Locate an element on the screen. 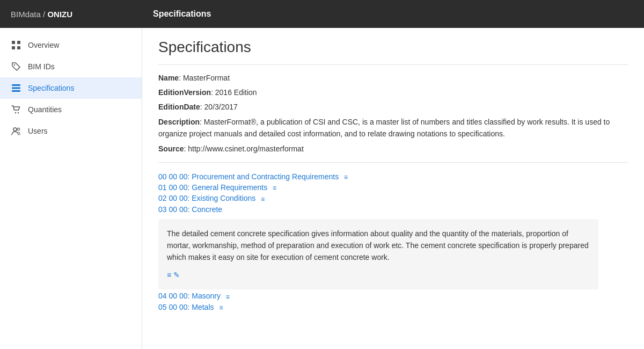  spec-link-5: 05 00 00: Metals is located at coordinates (187, 307).